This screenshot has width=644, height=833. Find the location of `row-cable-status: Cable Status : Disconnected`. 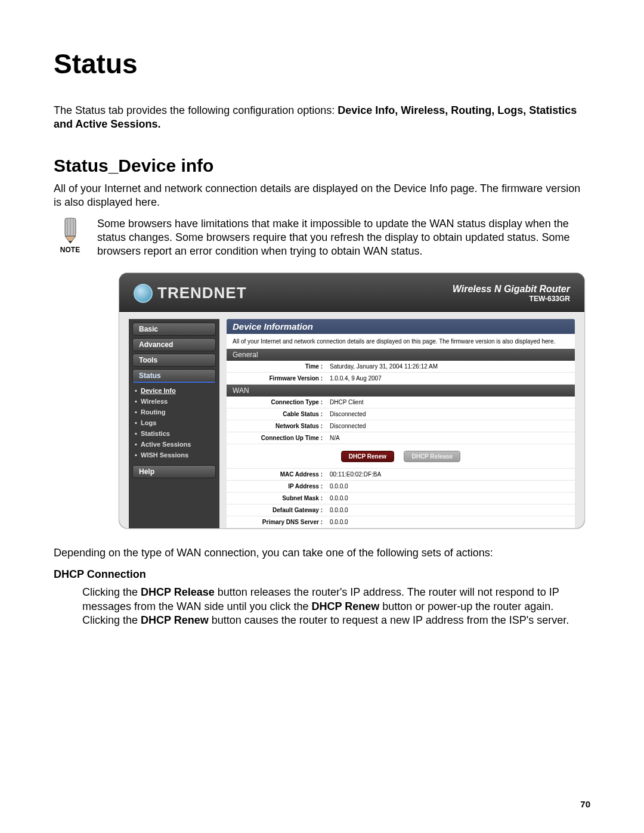

row-cable-status: Cable Status : Disconnected is located at coordinates (401, 414).